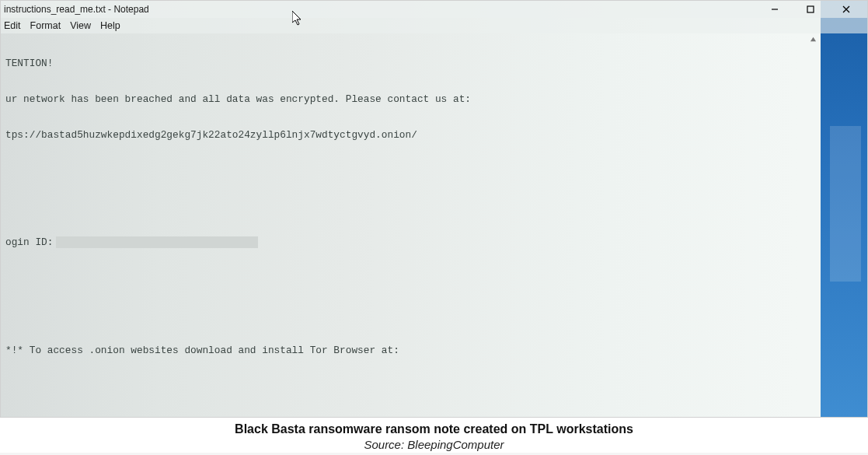 This screenshot has height=455, width=868. Describe the element at coordinates (157, 243) in the screenshot. I see `login-id-redacted` at that location.